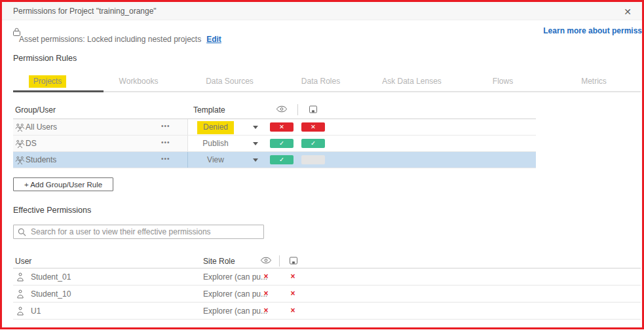 This screenshot has width=644, height=332. Describe the element at coordinates (139, 82) in the screenshot. I see `tab-workbooks: Workbooks` at that location.